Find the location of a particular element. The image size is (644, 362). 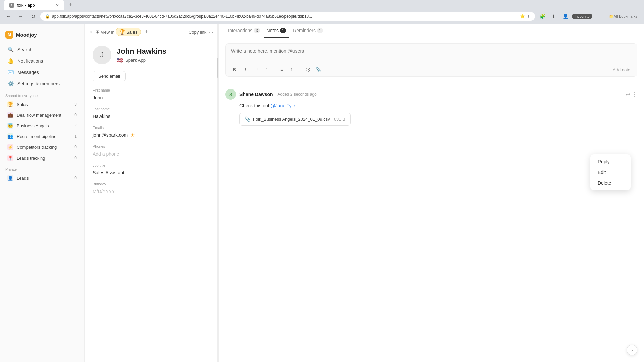

underline-button: U is located at coordinates (256, 70).